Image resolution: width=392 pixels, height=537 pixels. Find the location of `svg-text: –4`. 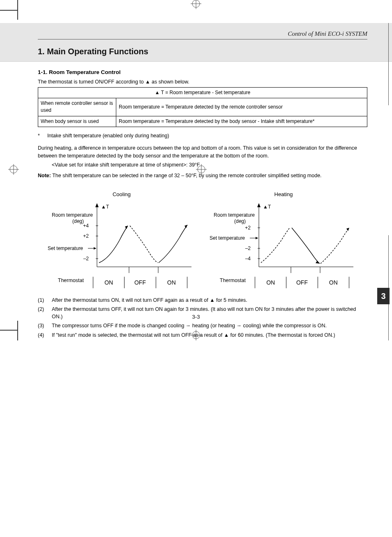

svg-text: –4 is located at coordinates (248, 259).